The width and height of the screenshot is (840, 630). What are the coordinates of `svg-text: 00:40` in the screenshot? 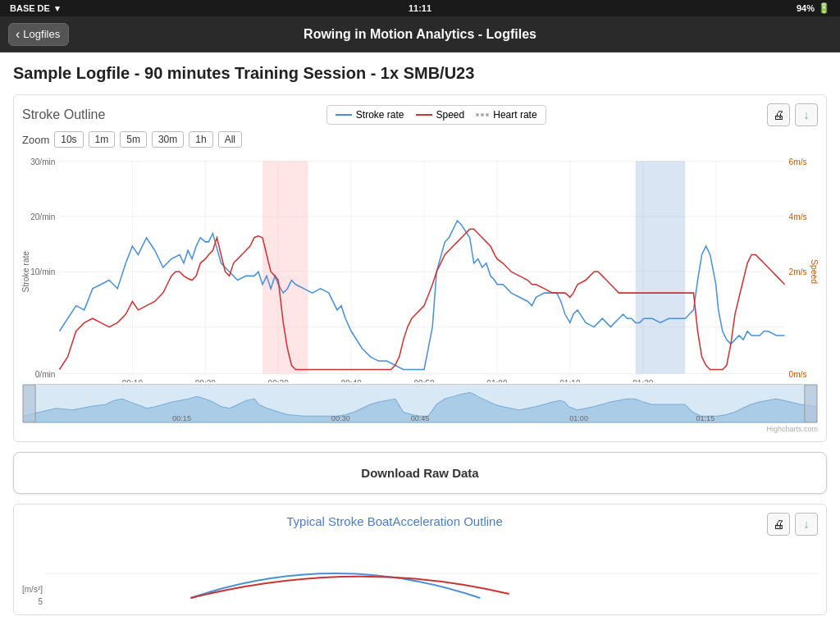 It's located at (352, 381).